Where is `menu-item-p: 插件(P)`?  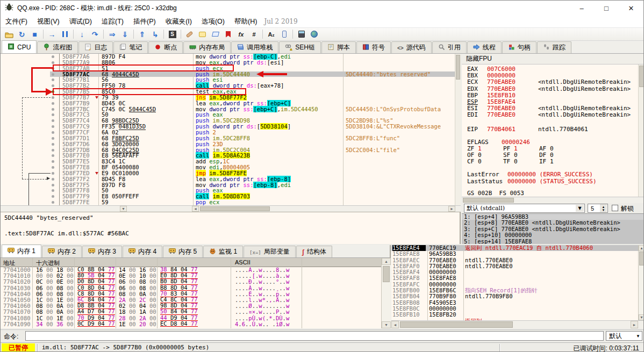 menu-item-p: 插件(P) is located at coordinates (145, 21).